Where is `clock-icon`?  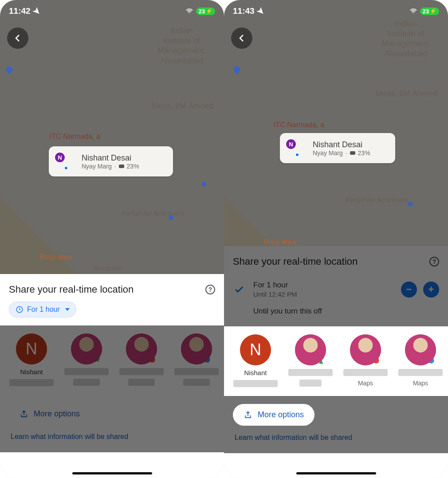
clock-icon is located at coordinates (20, 310).